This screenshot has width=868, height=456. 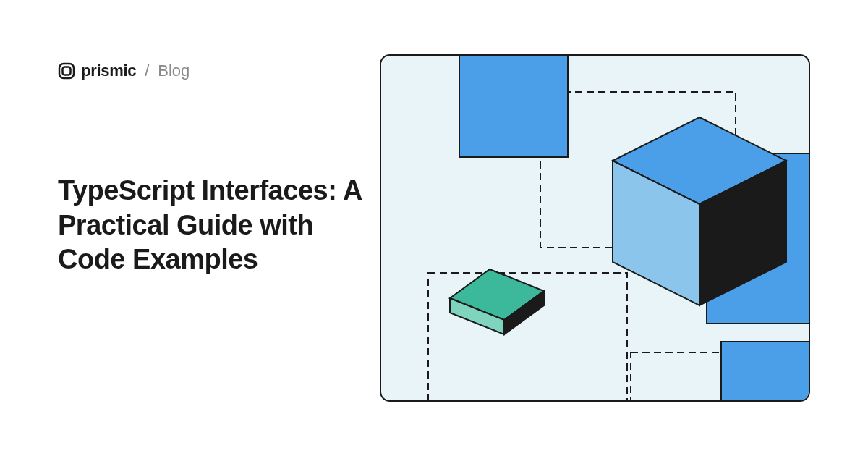 What do you see at coordinates (124, 71) in the screenshot?
I see `header: prismic / Blog` at bounding box center [124, 71].